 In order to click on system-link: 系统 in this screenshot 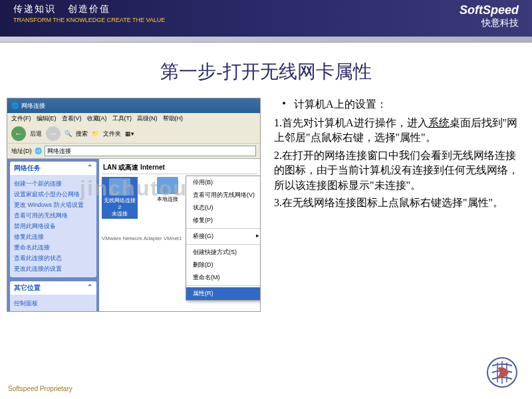, I will do `click(439, 122)`.